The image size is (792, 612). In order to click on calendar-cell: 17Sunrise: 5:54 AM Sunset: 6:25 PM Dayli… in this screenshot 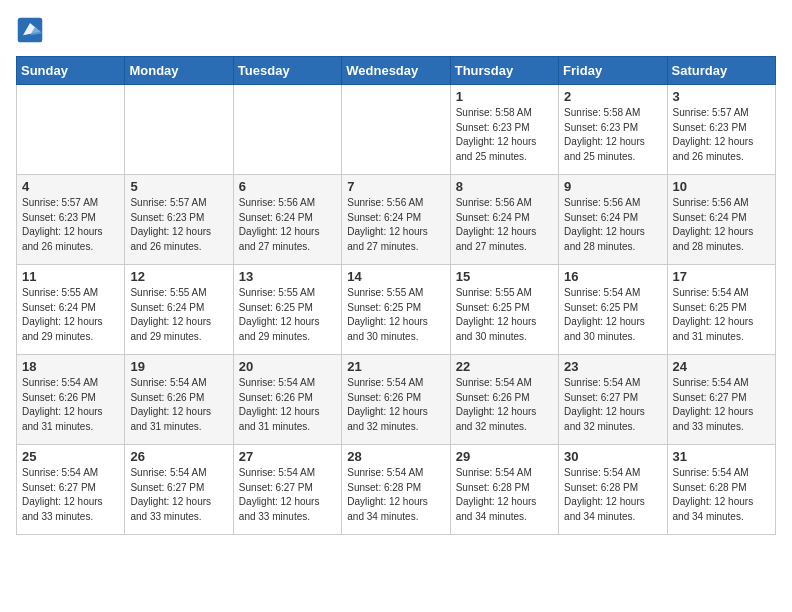, I will do `click(721, 310)`.